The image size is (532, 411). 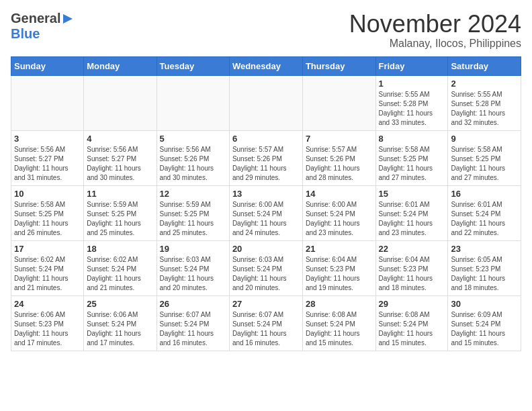 I want to click on day-number: 29, so click(x=412, y=304).